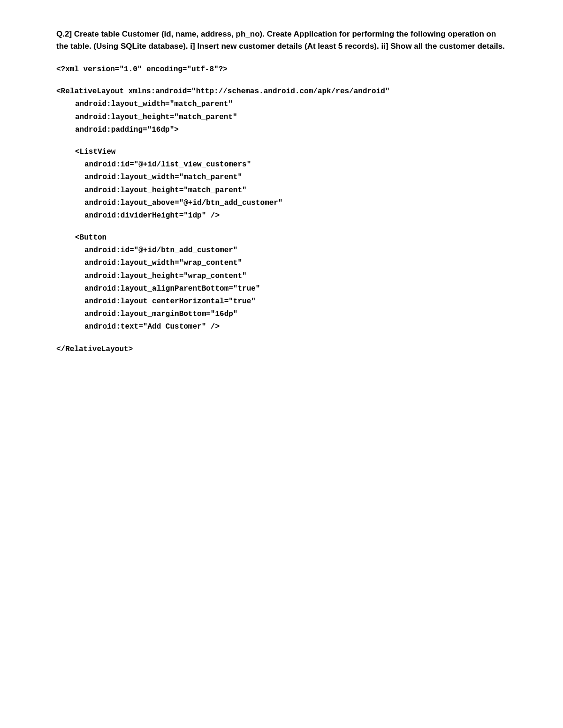  What do you see at coordinates (282, 92) in the screenshot?
I see `relative-layout-open: <RelativeLayout xmlns:android="http://sc…` at bounding box center [282, 92].